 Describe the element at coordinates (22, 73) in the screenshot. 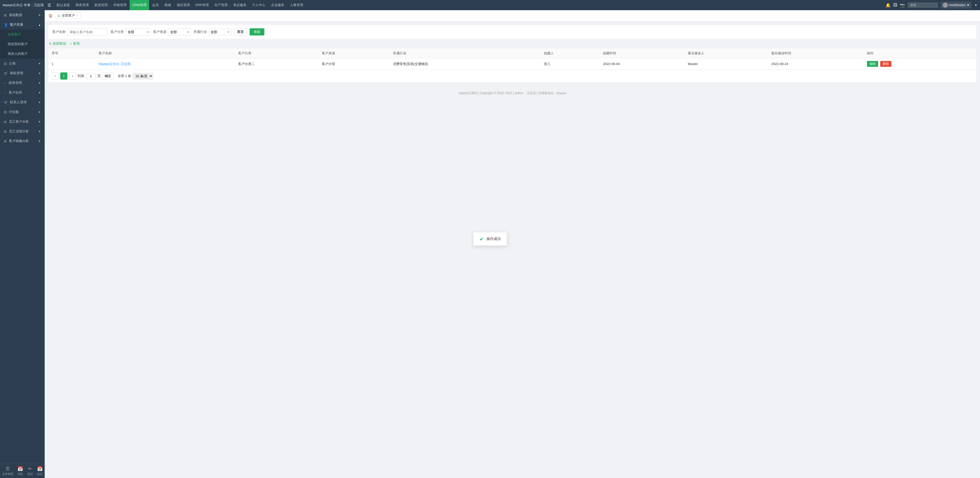

I see `sidebar-item-business-mgmt: 🛒 商机管理 ▼` at that location.